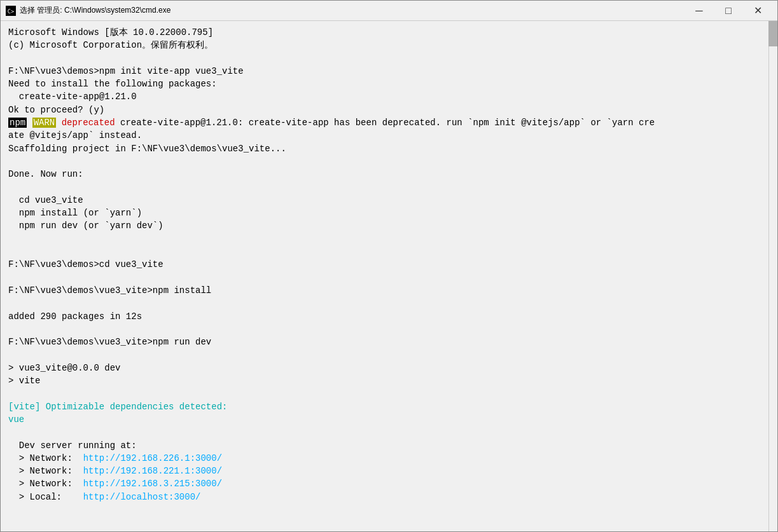 This screenshot has width=778, height=532. Describe the element at coordinates (389, 432) in the screenshot. I see `line-blank11` at that location.